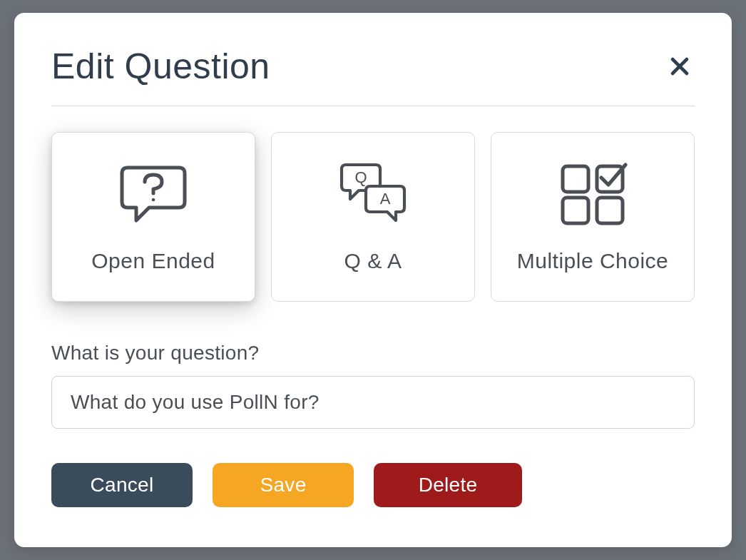 The image size is (746, 560). I want to click on svg-text: Q, so click(361, 177).